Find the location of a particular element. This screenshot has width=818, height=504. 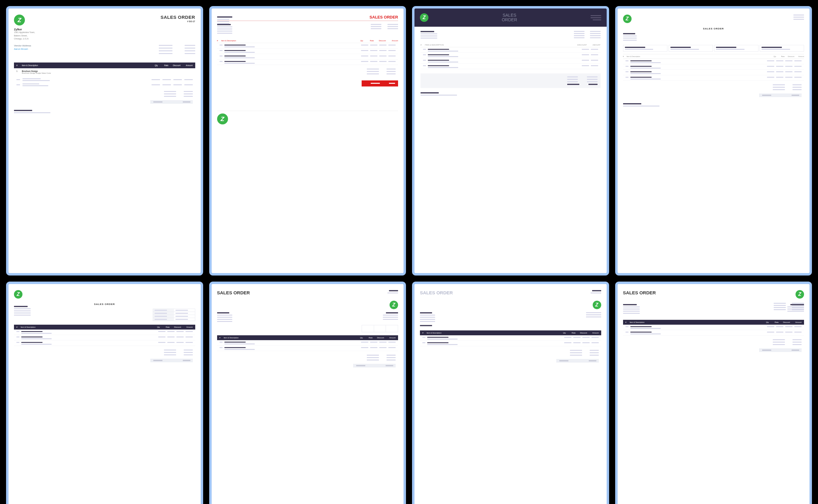

notes-block is located at coordinates (105, 112).